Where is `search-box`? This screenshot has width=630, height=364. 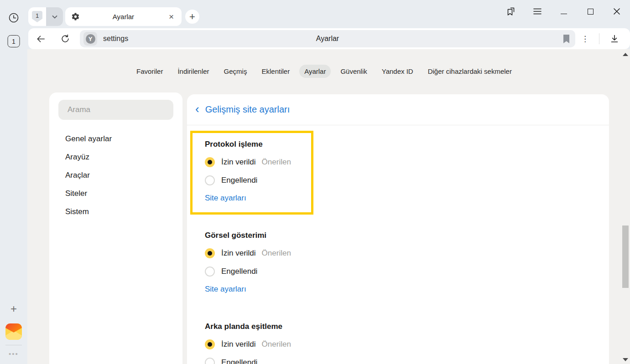 search-box is located at coordinates (116, 110).